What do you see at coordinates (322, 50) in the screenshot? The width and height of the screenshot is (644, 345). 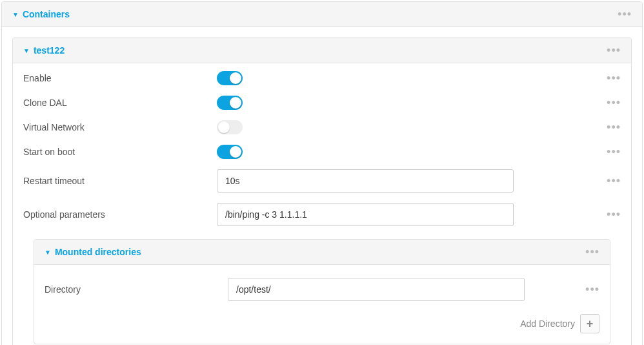 I see `container-item-header: ▼ test122 •••` at bounding box center [322, 50].